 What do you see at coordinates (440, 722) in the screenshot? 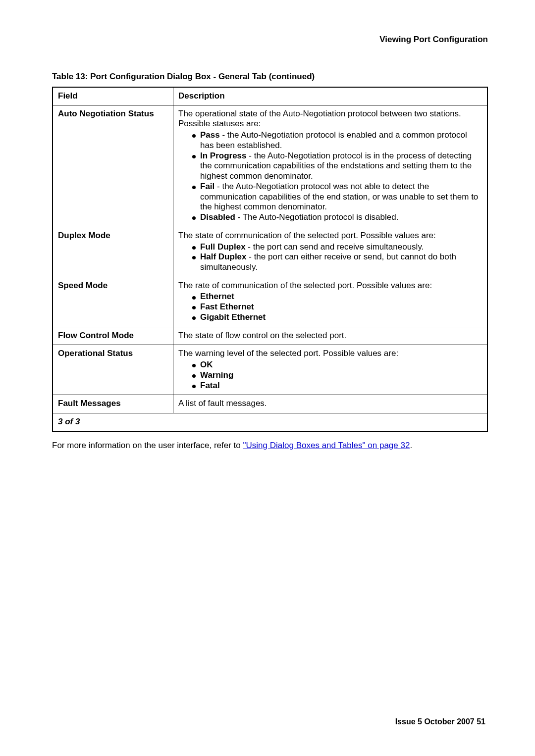
I see `page-footer: Issue 5 October 2007 51` at bounding box center [440, 722].